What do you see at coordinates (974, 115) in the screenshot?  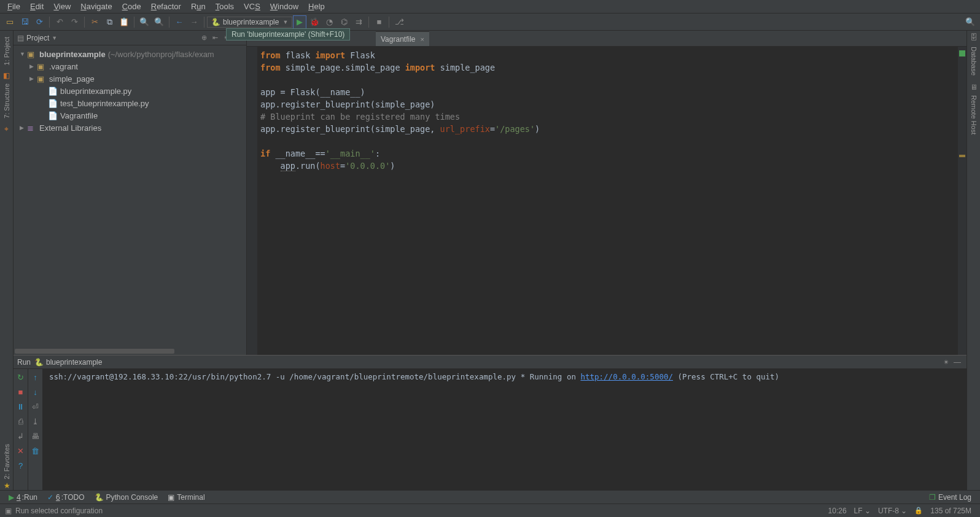 I see `sidetab-remote-host: Remote Host` at bounding box center [974, 115].